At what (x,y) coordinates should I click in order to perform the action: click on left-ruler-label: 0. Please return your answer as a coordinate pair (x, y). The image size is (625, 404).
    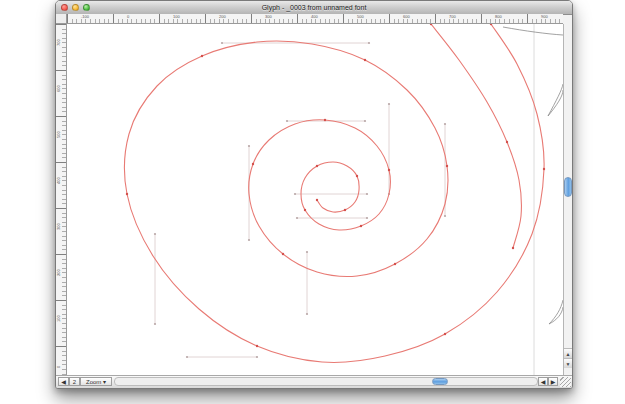
    Looking at the image, I should click on (59, 367).